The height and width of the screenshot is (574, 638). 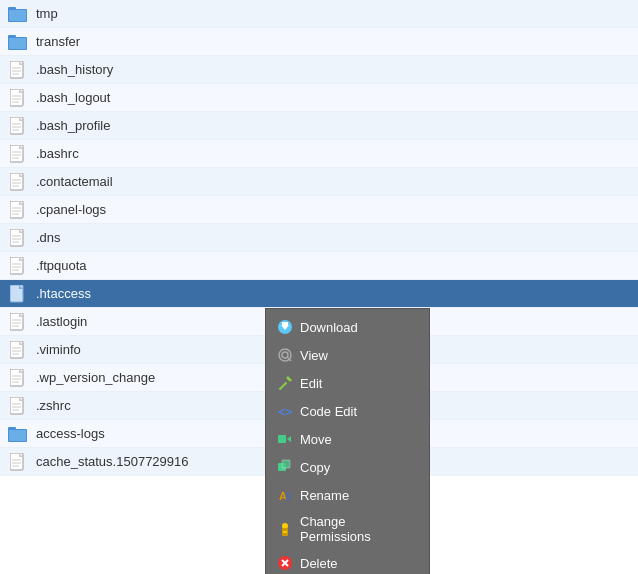 What do you see at coordinates (319, 210) in the screenshot?
I see `file-row: .cpanel-logs` at bounding box center [319, 210].